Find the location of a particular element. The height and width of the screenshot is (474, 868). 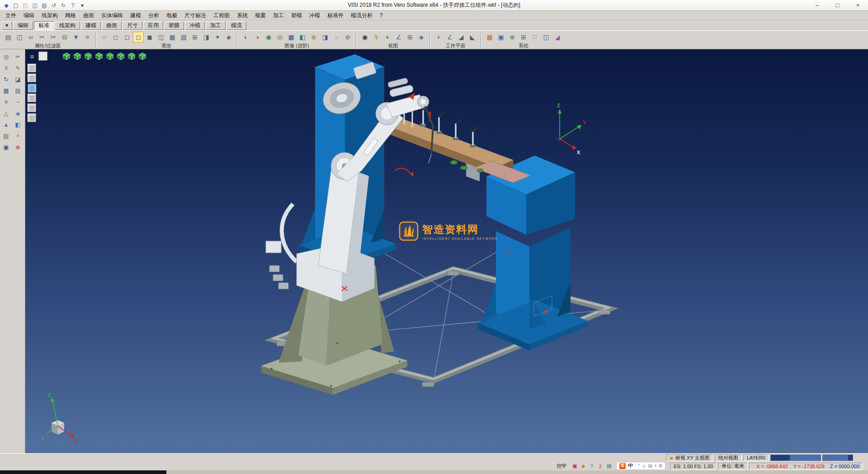

half-shade-icon: ◧ is located at coordinates (302, 37).